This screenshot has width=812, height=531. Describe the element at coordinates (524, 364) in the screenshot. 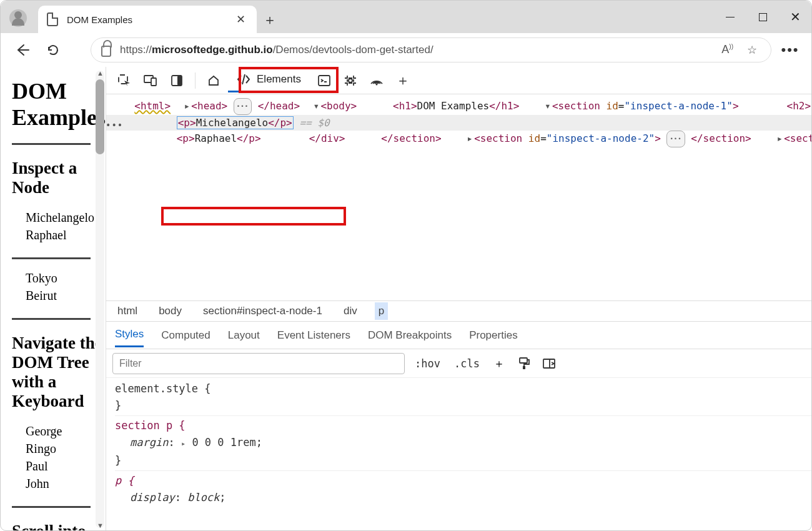

I see `paint-icon` at that location.